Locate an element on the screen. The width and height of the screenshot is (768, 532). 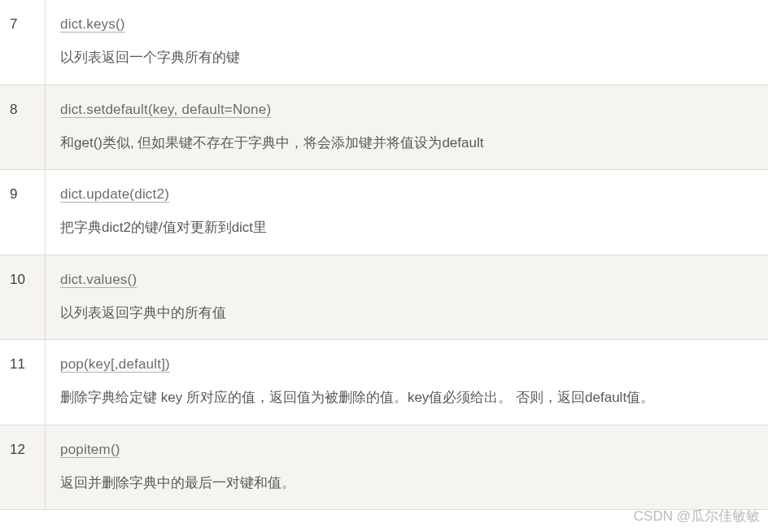
row-number: 10 is located at coordinates (23, 298).